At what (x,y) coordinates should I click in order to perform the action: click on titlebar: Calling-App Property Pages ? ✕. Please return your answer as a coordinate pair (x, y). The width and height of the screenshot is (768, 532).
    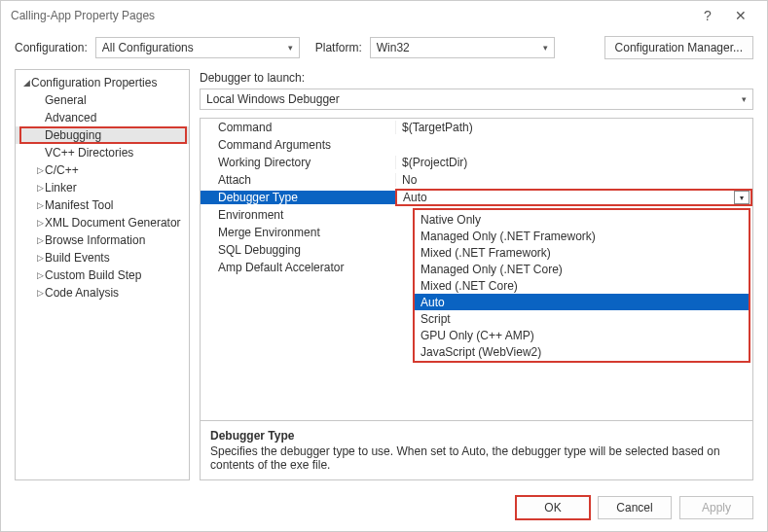
    Looking at the image, I should click on (384, 16).